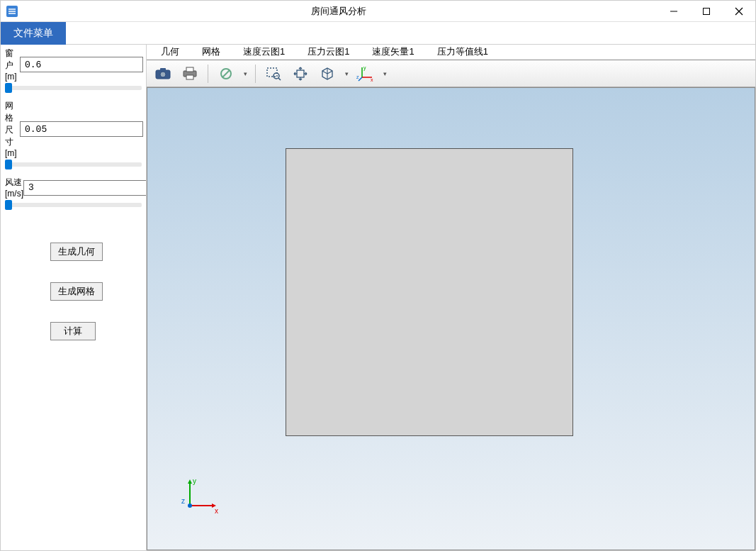 The image size is (756, 551). What do you see at coordinates (273, 74) in the screenshot?
I see `zoom-region-icon` at bounding box center [273, 74].